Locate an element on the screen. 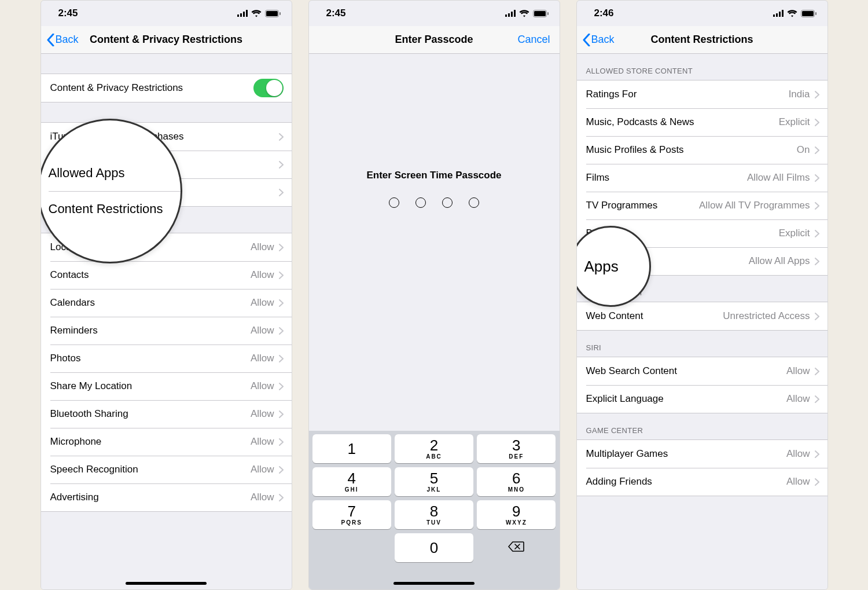  row-value: Explicit is located at coordinates (795, 122).